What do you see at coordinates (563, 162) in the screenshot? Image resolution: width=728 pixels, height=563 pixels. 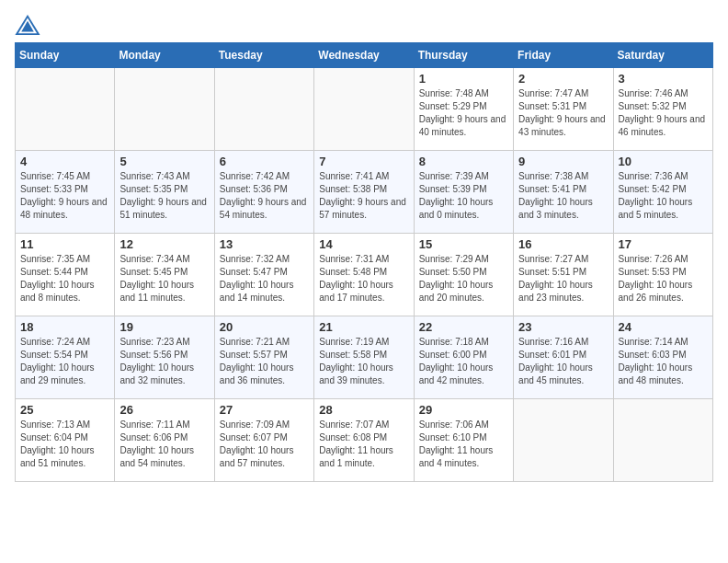 I see `day-number: 9` at bounding box center [563, 162].